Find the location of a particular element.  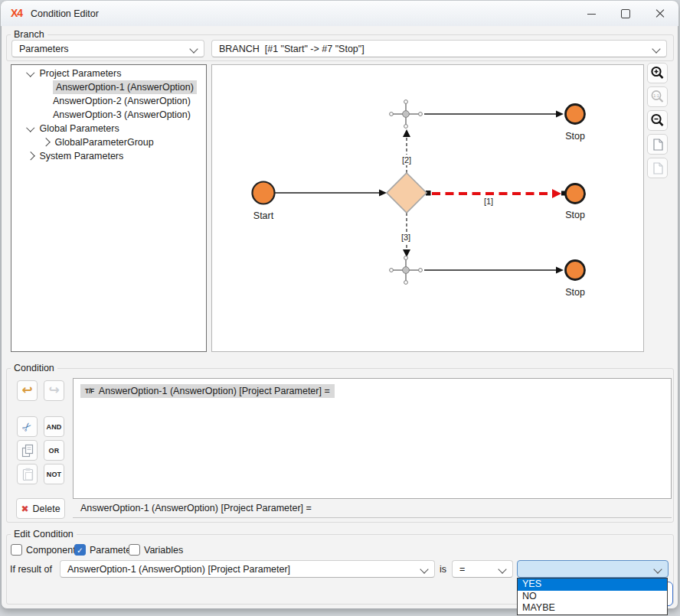

tree-item-label: AnswerOption-2 (AnswerOption) is located at coordinates (122, 101).